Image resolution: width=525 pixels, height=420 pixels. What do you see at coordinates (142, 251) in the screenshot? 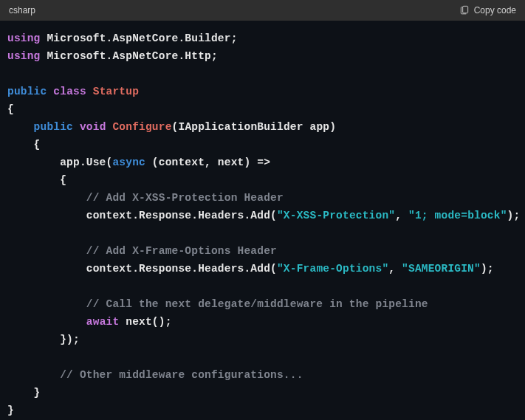
I see `comment: // Add X-Frame-Options Header` at bounding box center [142, 251].